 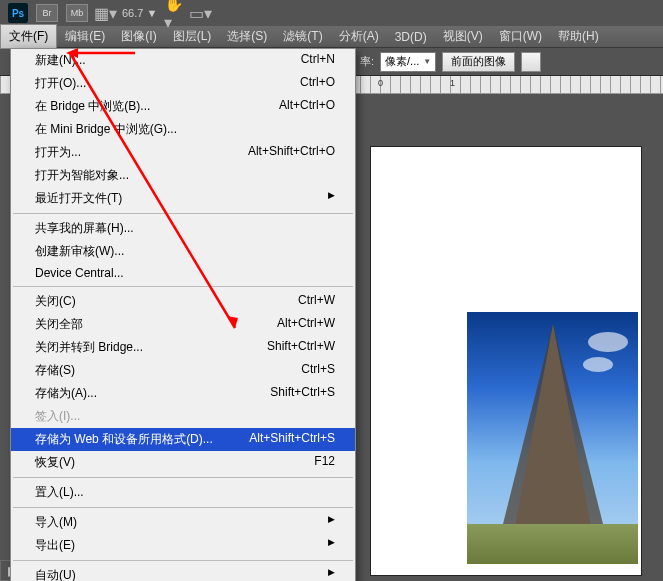 I want to click on menu-w: 窗口(W), so click(x=520, y=36).